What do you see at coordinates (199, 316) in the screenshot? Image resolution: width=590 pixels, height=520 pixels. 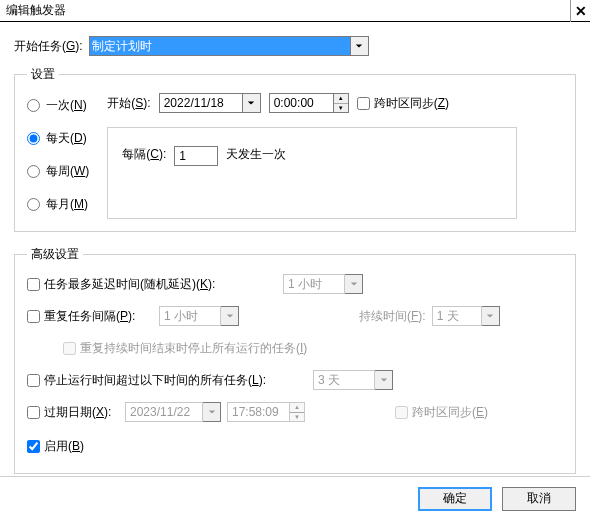 I see `repeat-interval-combo: 1 小时` at bounding box center [199, 316].